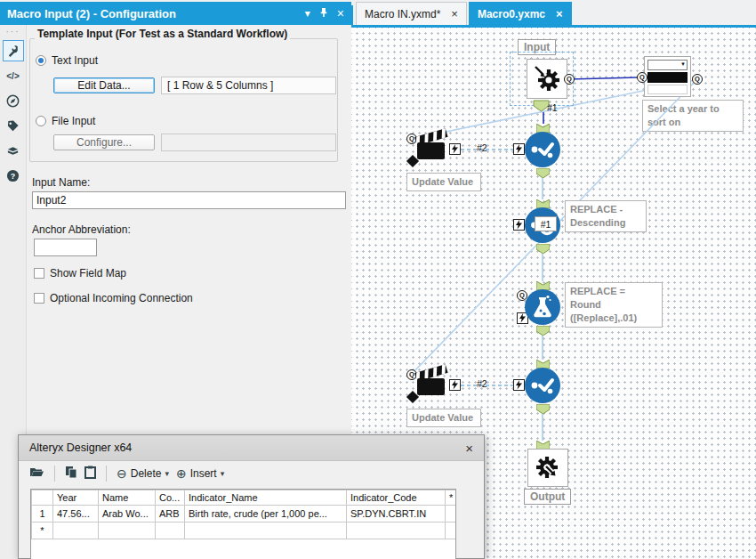 The height and width of the screenshot is (559, 756). Describe the element at coordinates (121, 298) in the screenshot. I see `optional-incoming-label: Optional Incoming Connection` at that location.